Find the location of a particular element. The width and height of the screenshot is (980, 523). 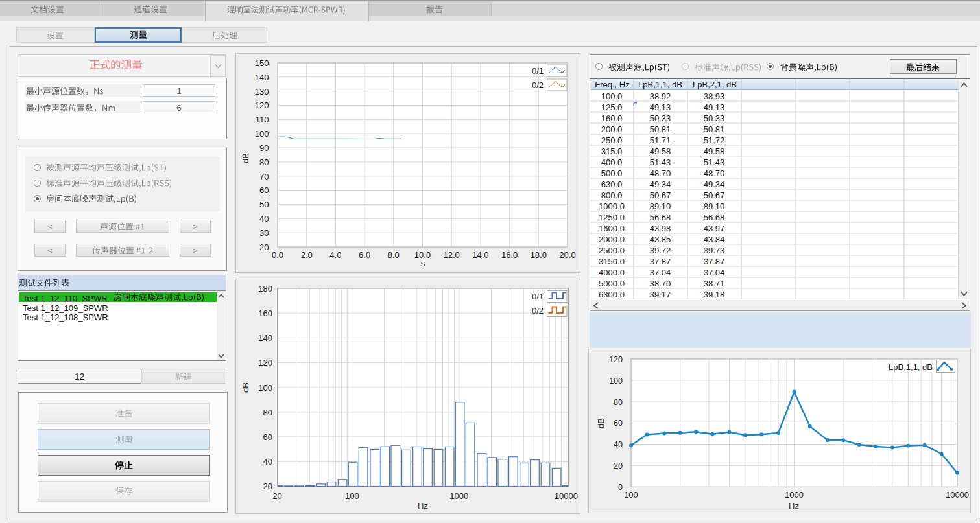

svg-text: 2500.0 is located at coordinates (612, 250).